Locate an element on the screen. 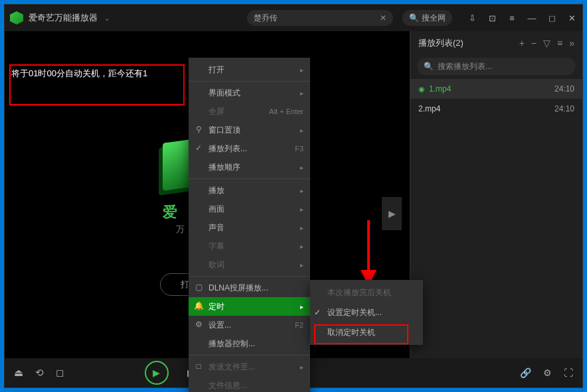 The height and width of the screenshot is (392, 587). remove-icon: − is located at coordinates (534, 43).